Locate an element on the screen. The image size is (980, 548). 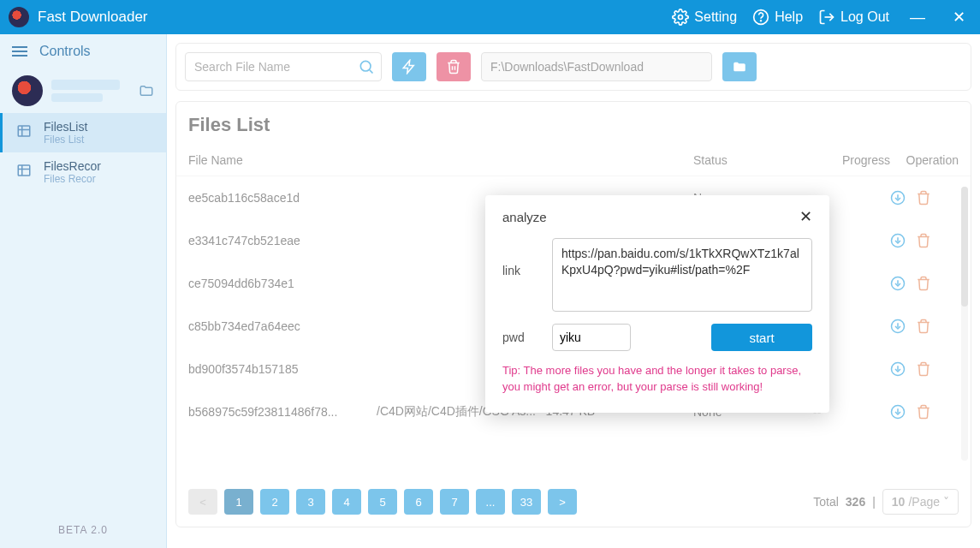
logout-icon is located at coordinates (827, 17).